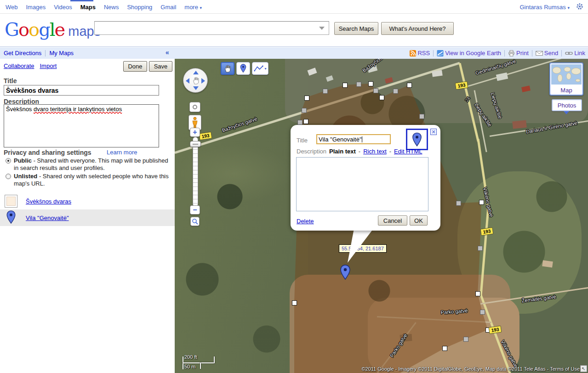  What do you see at coordinates (193, 7) in the screenshot?
I see `nav-more: more ▾` at bounding box center [193, 7].